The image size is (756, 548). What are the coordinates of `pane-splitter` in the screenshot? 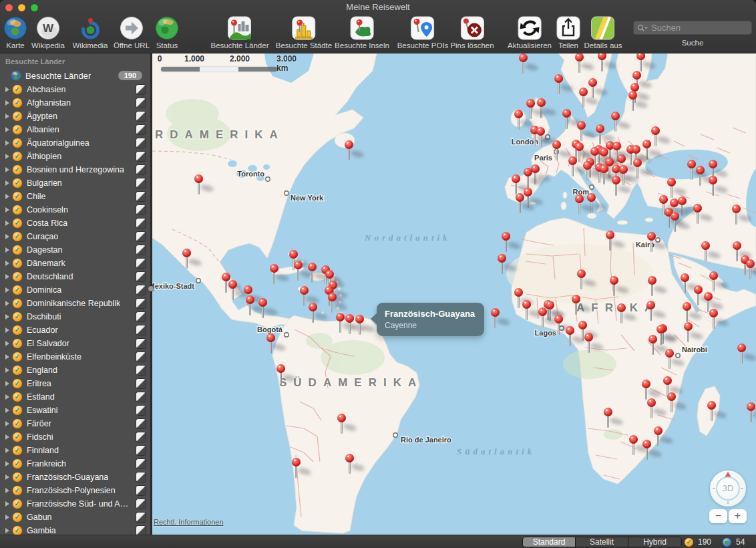 It's located at (151, 294).